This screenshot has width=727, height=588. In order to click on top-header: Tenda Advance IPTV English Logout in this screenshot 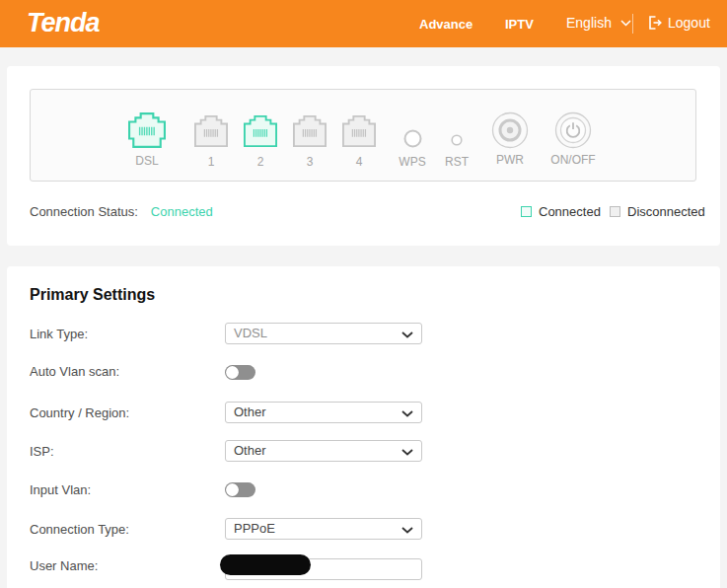, I will do `click(363, 24)`.